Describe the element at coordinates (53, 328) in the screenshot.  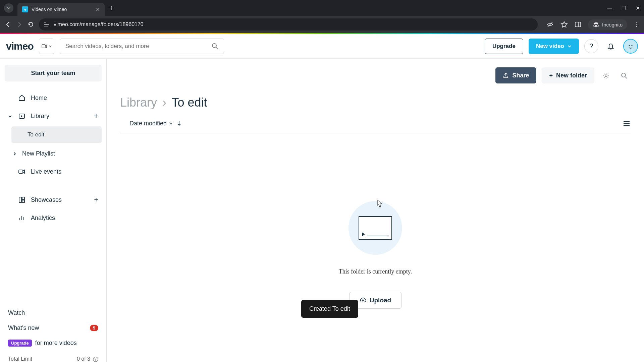
I see `sidebar-link-whats-new: What's new 5` at that location.